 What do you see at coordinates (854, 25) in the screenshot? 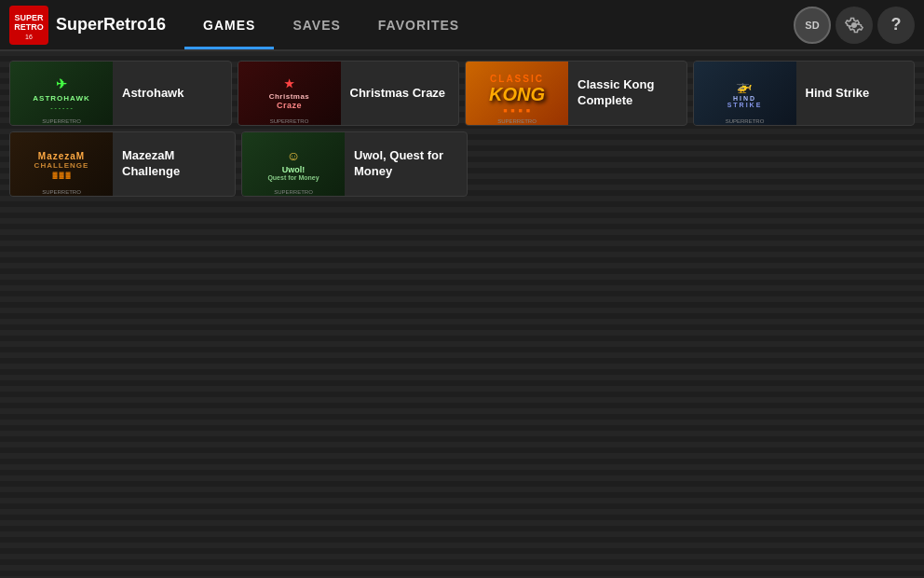
I see `settings-button` at bounding box center [854, 25].